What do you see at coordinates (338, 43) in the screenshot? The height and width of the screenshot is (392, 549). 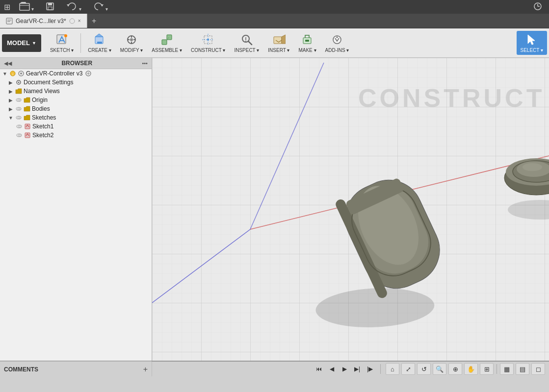 I see `addins-button: ADD-INS ▾` at bounding box center [338, 43].